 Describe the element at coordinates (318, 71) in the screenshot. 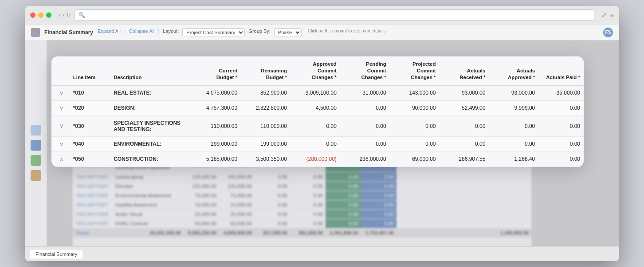

I see `table-header-row: Line Item Description CurrentBudget * Re…` at that location.